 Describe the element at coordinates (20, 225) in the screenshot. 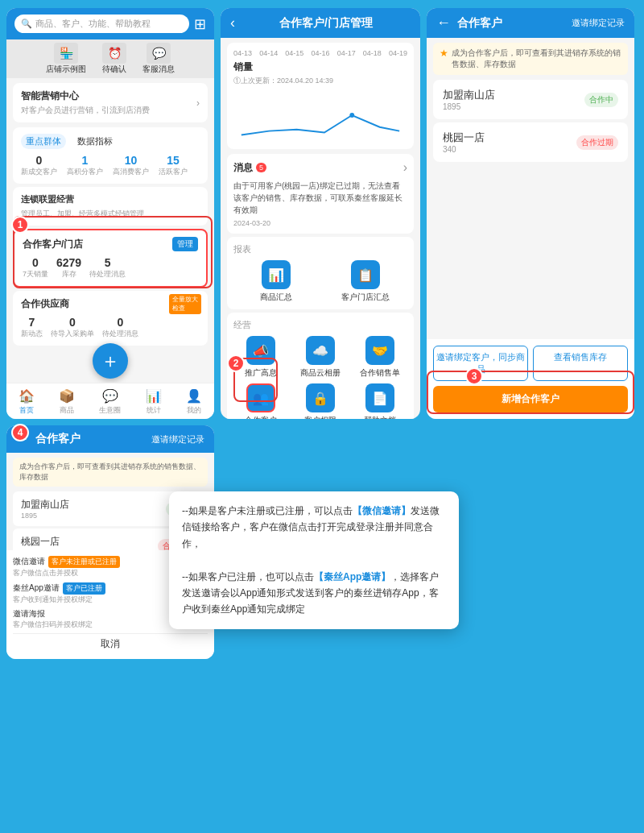

I see `step-badge-1: 1` at that location.